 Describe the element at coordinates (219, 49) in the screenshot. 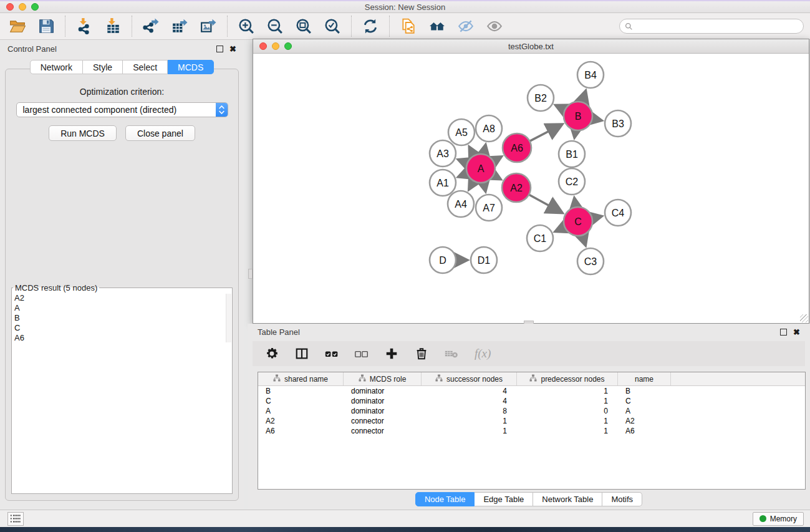

I see `float-panel-icon` at that location.